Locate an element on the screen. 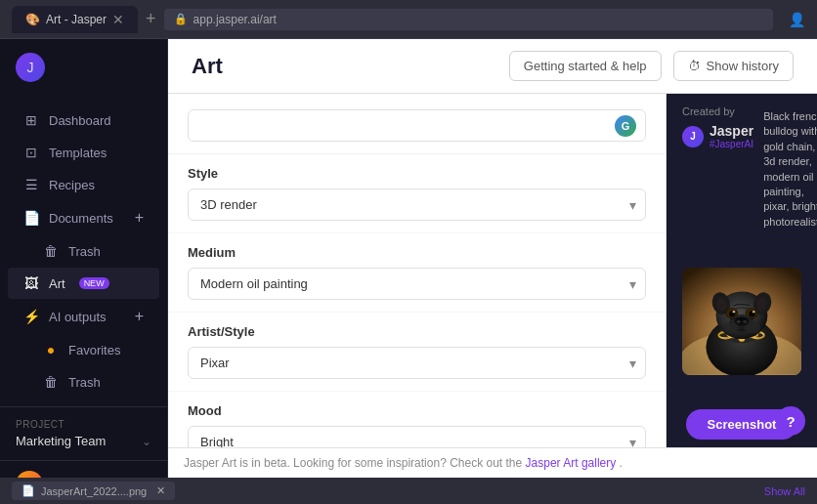 This screenshot has height=504, width=817. browser-actions: 👤 is located at coordinates (797, 20).